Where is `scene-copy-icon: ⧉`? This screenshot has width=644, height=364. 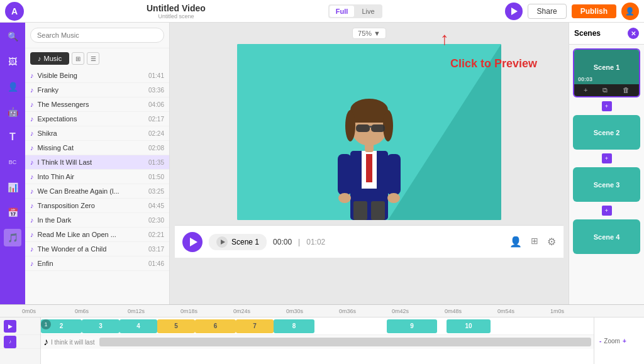
scene-copy-icon: ⧉ is located at coordinates (605, 91).